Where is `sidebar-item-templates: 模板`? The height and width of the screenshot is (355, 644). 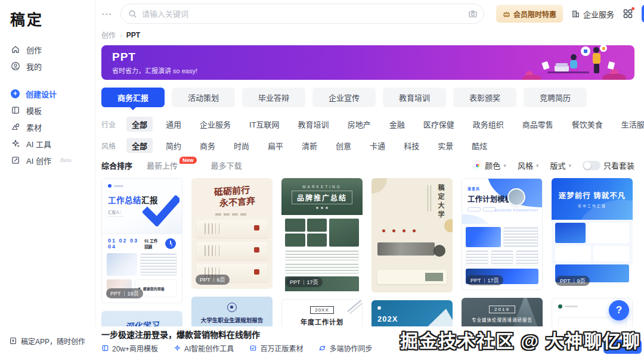
sidebar-item-templates: 模板 is located at coordinates (48, 110).